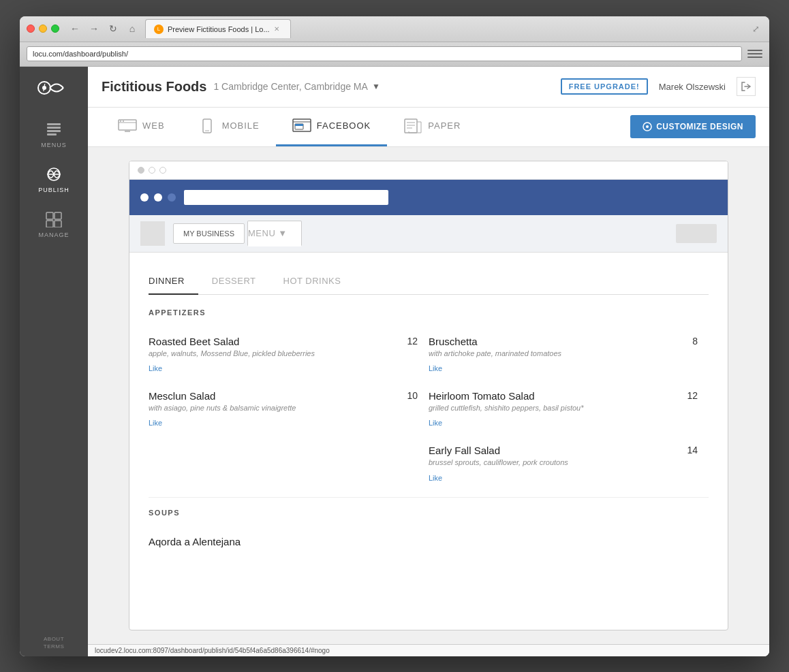  What do you see at coordinates (563, 409) in the screenshot?
I see `menu-item-desc: grilled cuttlefish, shishito peppers, ba…` at bounding box center [563, 409].